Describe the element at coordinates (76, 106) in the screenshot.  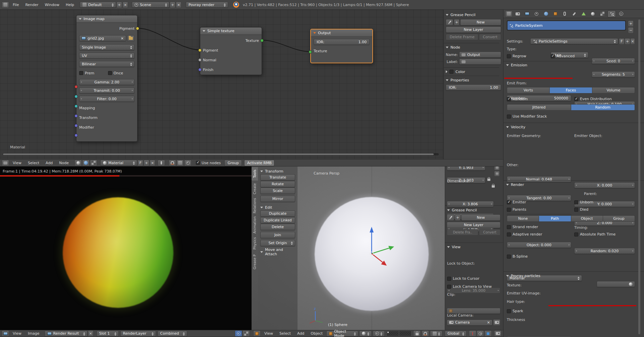
I see `filter-input-socket` at that location.